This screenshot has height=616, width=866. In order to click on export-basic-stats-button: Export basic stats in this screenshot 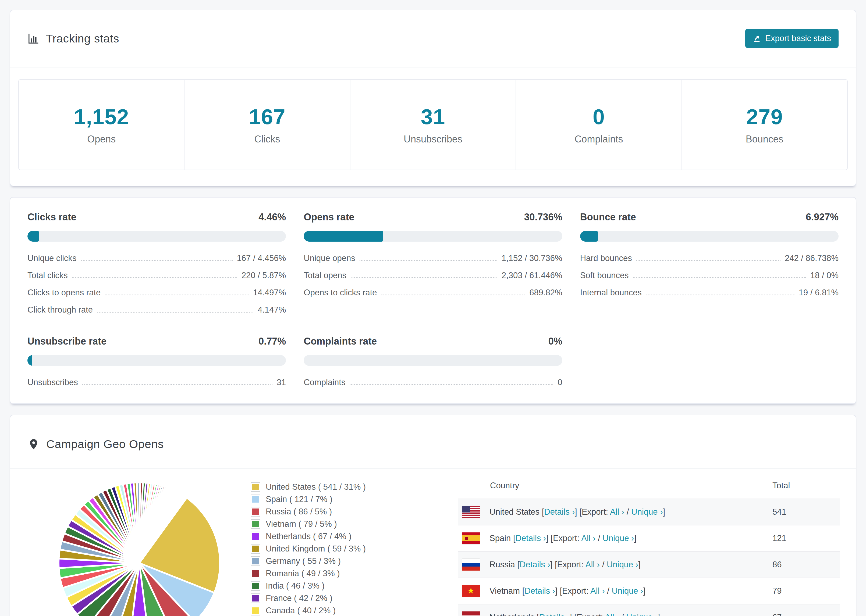, I will do `click(792, 39)`.